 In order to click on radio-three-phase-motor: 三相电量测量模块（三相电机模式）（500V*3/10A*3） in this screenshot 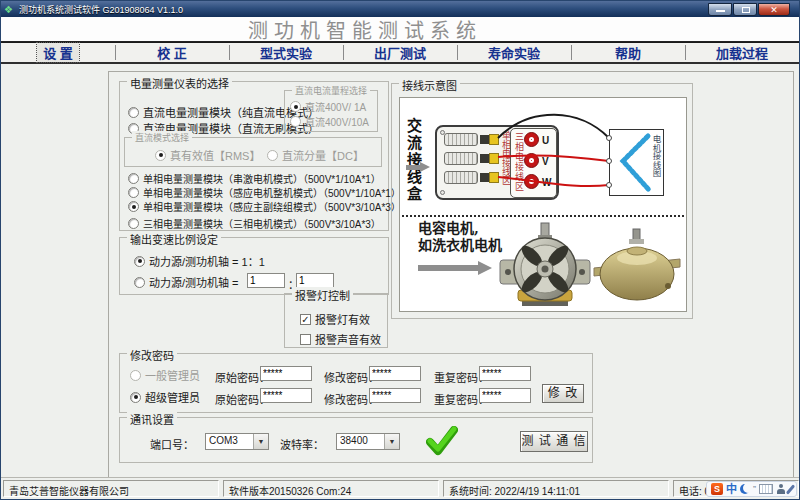, I will do `click(254, 224)`.